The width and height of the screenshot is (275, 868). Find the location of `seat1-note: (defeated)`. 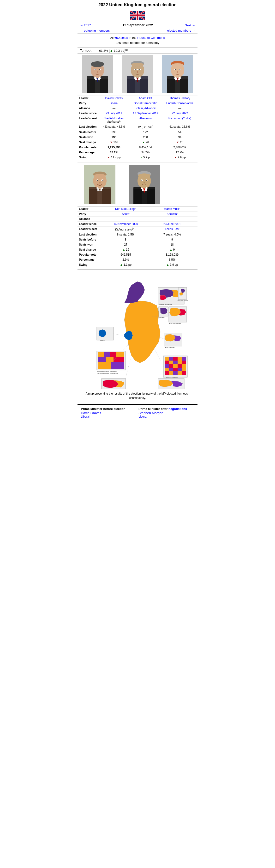

seat1-note: (defeated) is located at coordinates (114, 122).